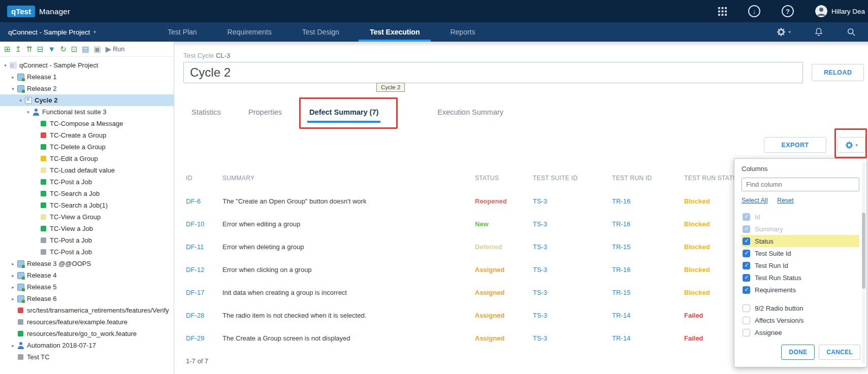 This screenshot has height=374, width=868. What do you see at coordinates (800, 308) in the screenshot?
I see `column-option: 9/2 Radio button` at bounding box center [800, 308].